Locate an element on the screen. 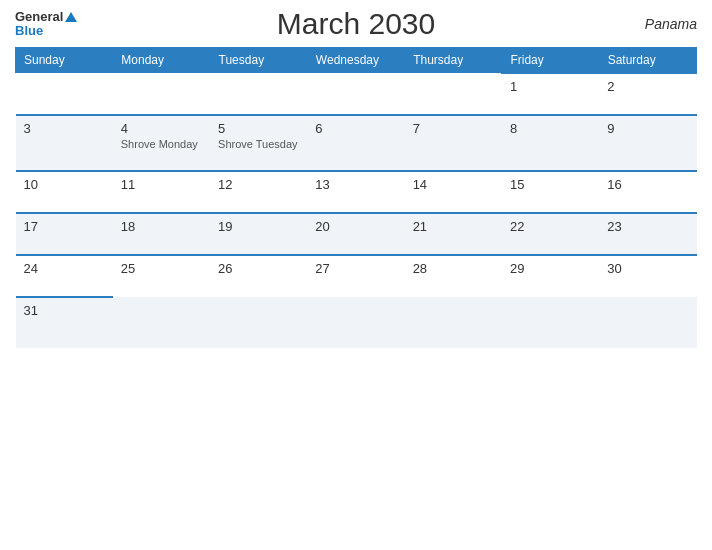 This screenshot has height=550, width=712. day-number: 17 is located at coordinates (64, 226).